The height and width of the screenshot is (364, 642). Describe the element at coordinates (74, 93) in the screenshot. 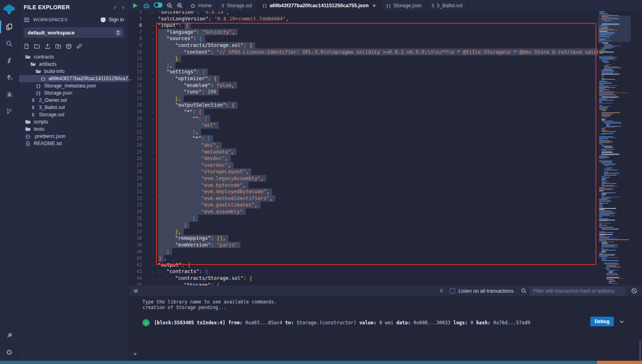

I see `file-tree-item: {}Storage.json` at that location.